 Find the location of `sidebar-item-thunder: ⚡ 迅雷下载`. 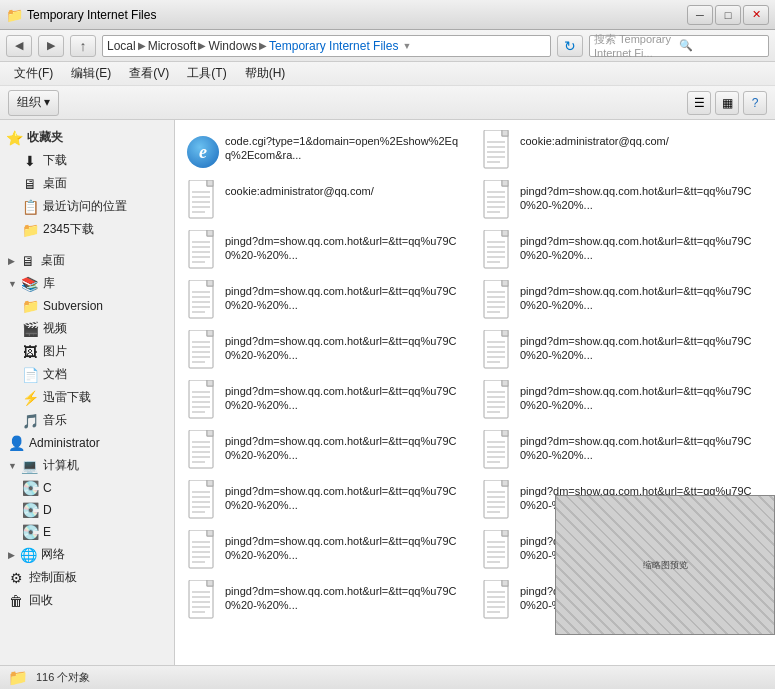

sidebar-item-thunder: ⚡ 迅雷下载 is located at coordinates (87, 398).